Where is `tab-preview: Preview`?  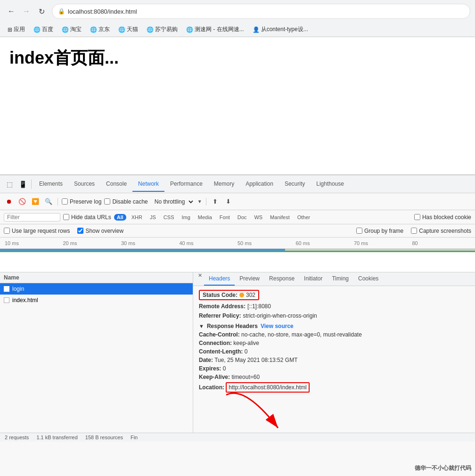
tab-preview: Preview is located at coordinates (250, 279).